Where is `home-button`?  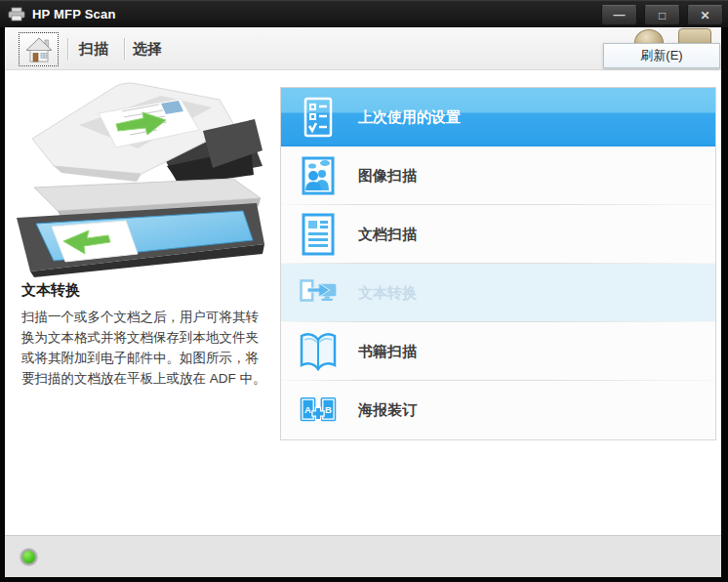
home-button is located at coordinates (39, 49).